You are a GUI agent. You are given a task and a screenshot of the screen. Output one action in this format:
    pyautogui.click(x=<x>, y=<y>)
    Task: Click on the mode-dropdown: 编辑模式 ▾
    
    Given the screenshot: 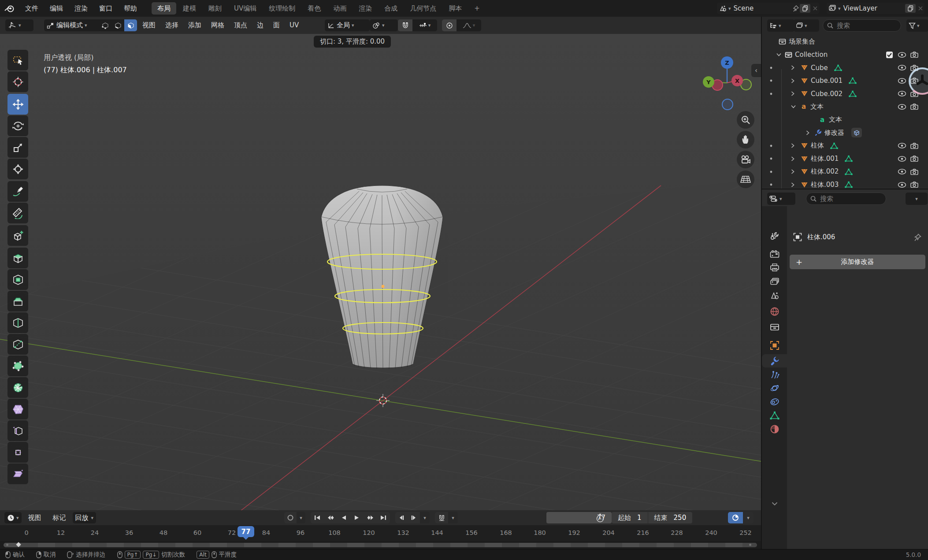 What is the action you would take?
    pyautogui.click(x=73, y=26)
    